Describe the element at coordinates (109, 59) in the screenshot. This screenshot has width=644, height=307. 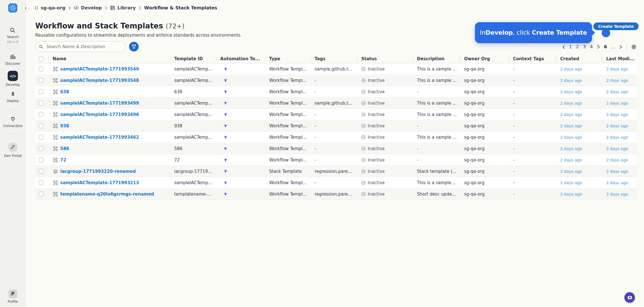
I see `column-header-name: Name` at that location.